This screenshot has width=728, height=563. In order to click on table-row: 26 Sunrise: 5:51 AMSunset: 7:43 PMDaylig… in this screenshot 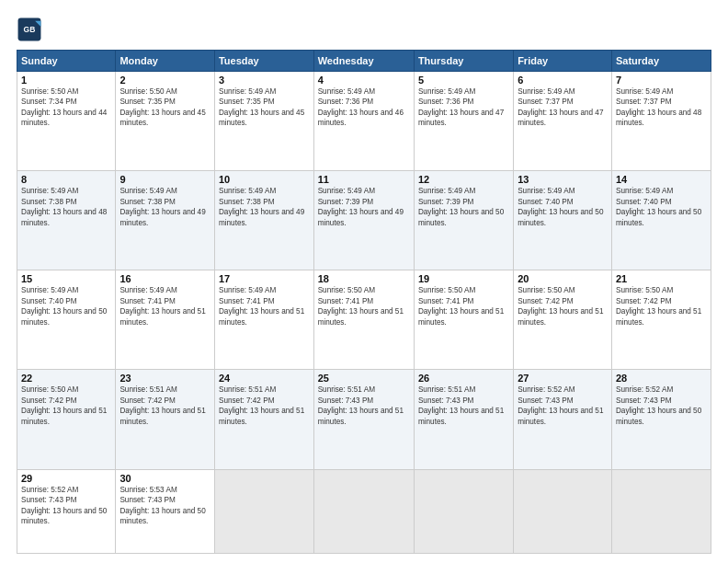, I will do `click(463, 419)`.